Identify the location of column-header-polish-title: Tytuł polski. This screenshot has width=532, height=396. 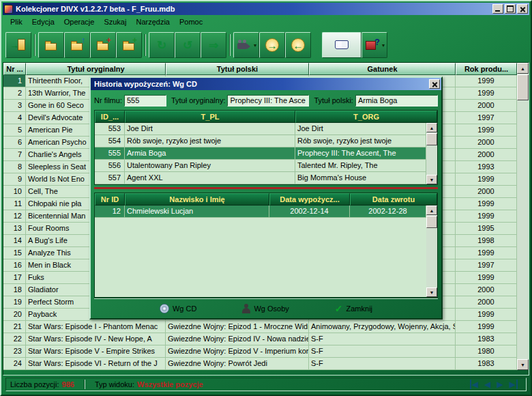
(237, 69).